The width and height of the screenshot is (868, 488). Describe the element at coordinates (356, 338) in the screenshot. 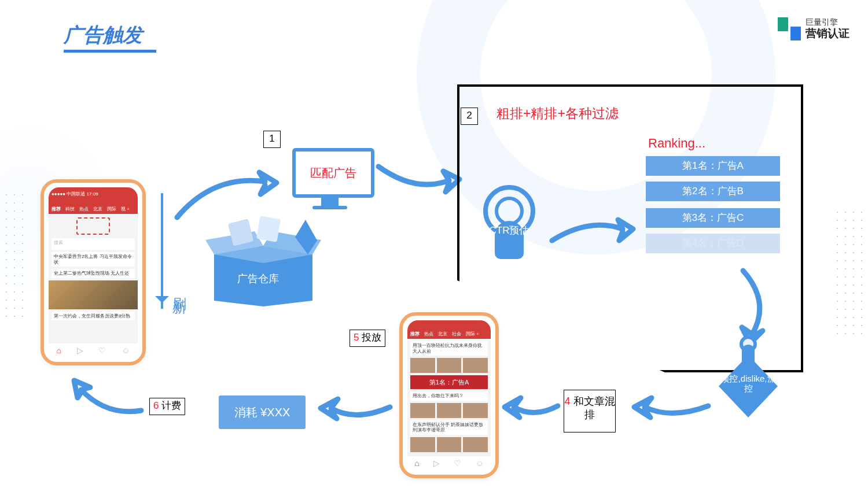

I see `step5-num: 5` at that location.